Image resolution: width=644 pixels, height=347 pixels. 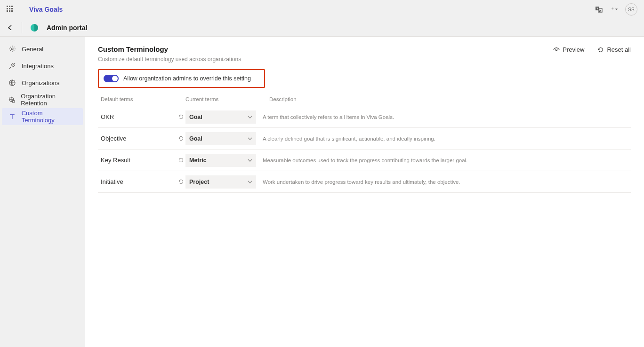 I want to click on row-description: A term that collectively refers to all i…, so click(x=443, y=117).